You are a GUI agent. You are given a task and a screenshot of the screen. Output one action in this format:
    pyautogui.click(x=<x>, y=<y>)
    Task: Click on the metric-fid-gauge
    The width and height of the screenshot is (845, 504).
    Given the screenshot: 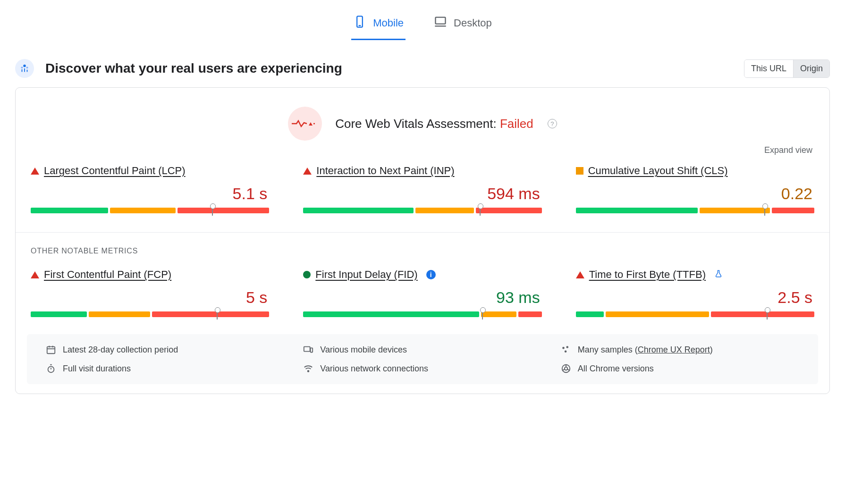 What is the action you would take?
    pyautogui.click(x=422, y=314)
    